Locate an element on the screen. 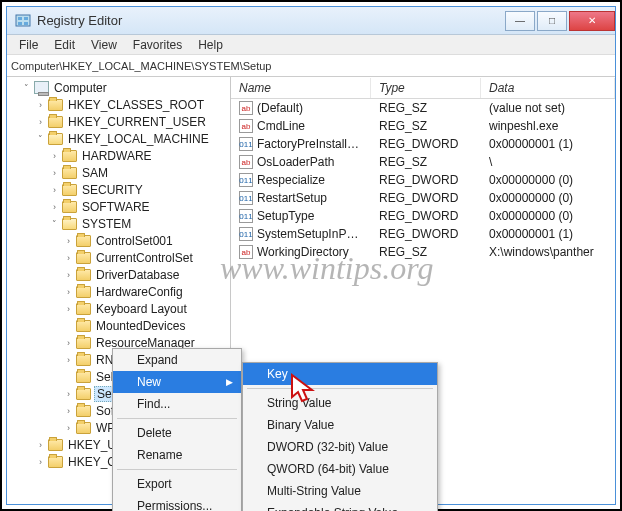  tree-node-security: ›SECURITY is located at coordinates (140, 190).